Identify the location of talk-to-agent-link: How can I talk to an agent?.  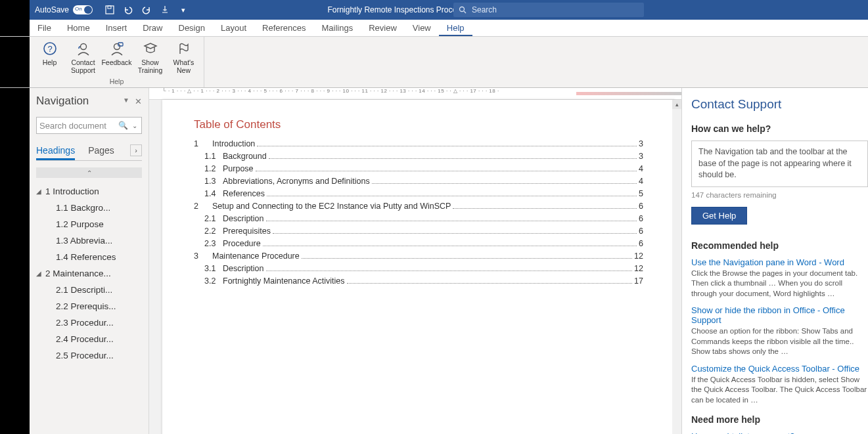
(779, 433).